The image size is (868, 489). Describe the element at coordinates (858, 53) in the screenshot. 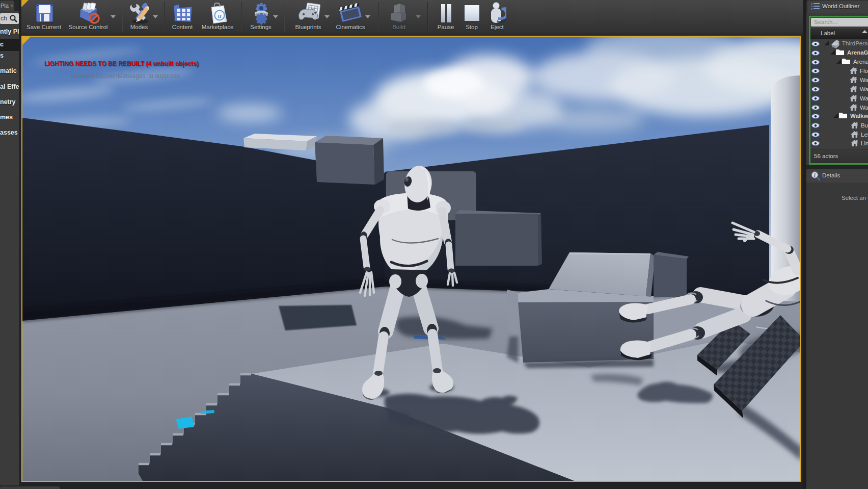

I see `svg-text: ArenaGe` at that location.